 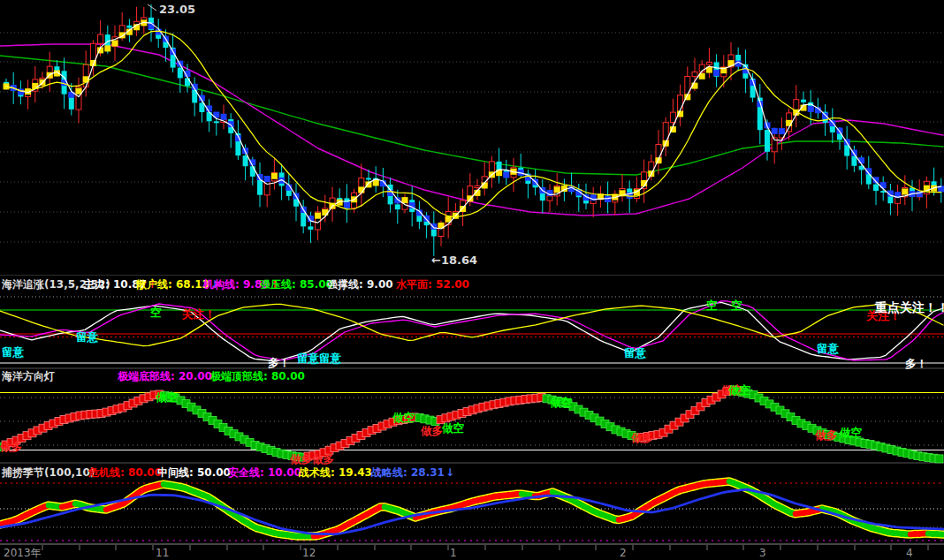 What do you see at coordinates (198, 314) in the screenshot?
I see `signal-label: 关注！` at bounding box center [198, 314].